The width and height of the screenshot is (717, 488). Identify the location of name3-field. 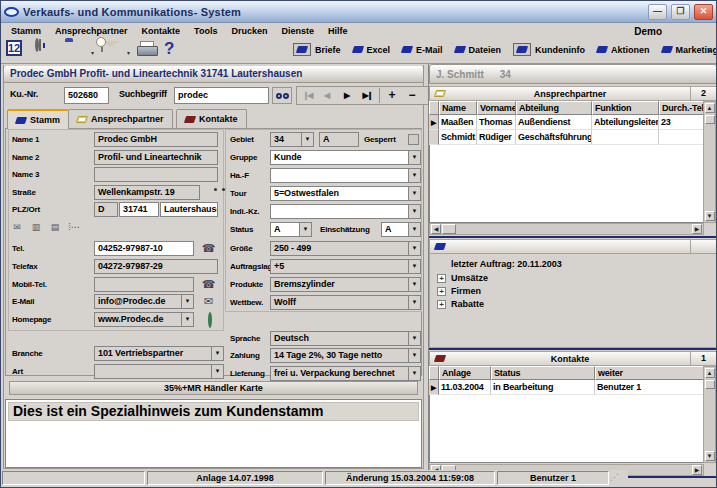
(156, 174).